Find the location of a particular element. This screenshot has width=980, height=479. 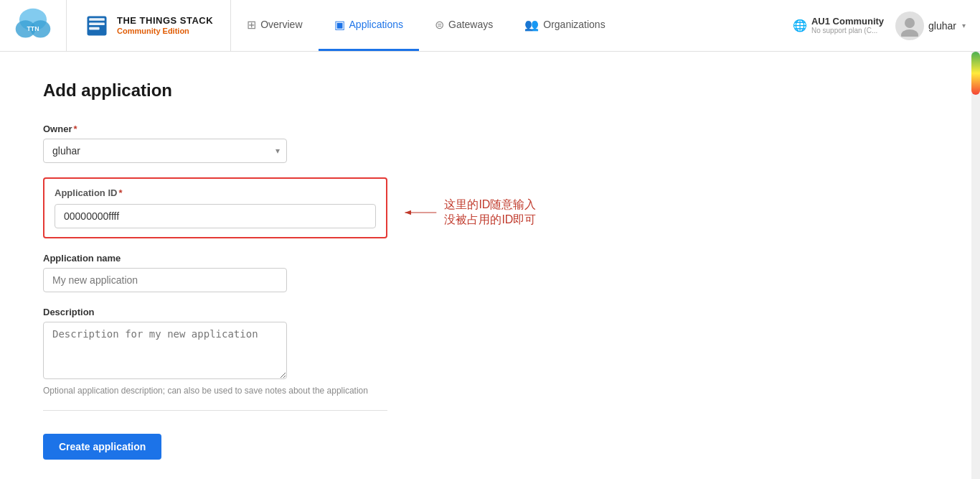

annotation-arrow-svg is located at coordinates (419, 213).